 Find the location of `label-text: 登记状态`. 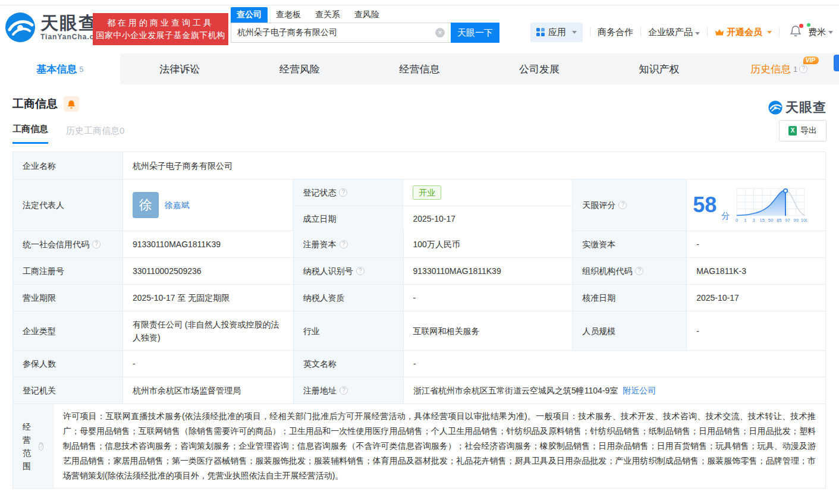

label-text: 登记状态 is located at coordinates (319, 193).